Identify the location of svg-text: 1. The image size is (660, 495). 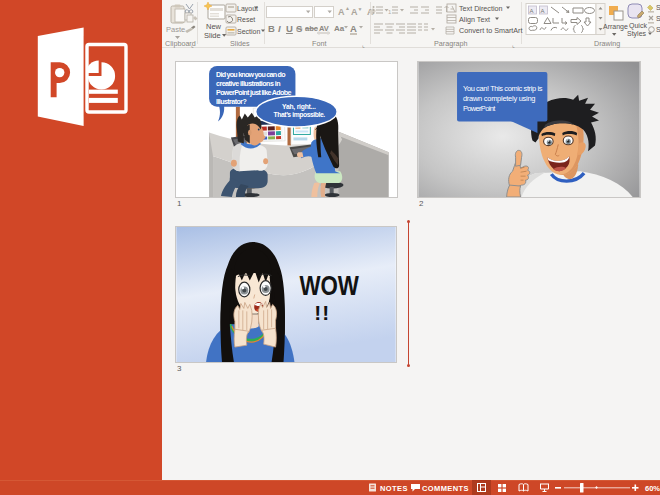
(390, 12).